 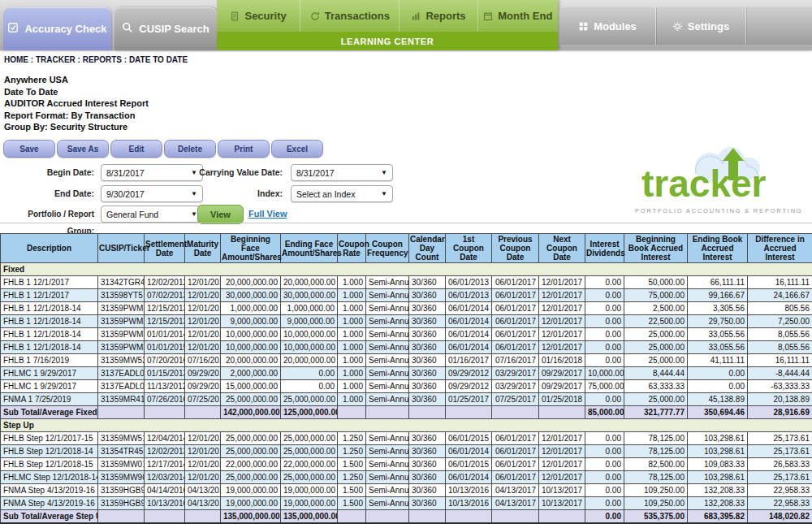 What do you see at coordinates (438, 16) in the screenshot?
I see `tab-reports: Reports` at bounding box center [438, 16].